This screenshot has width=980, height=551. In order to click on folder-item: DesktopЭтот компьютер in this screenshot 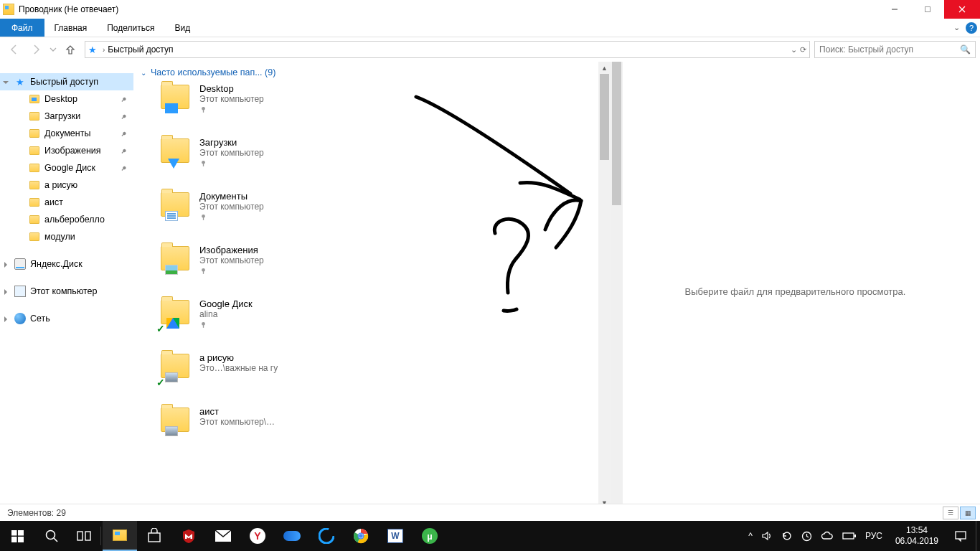, I will do `click(283, 109)`.